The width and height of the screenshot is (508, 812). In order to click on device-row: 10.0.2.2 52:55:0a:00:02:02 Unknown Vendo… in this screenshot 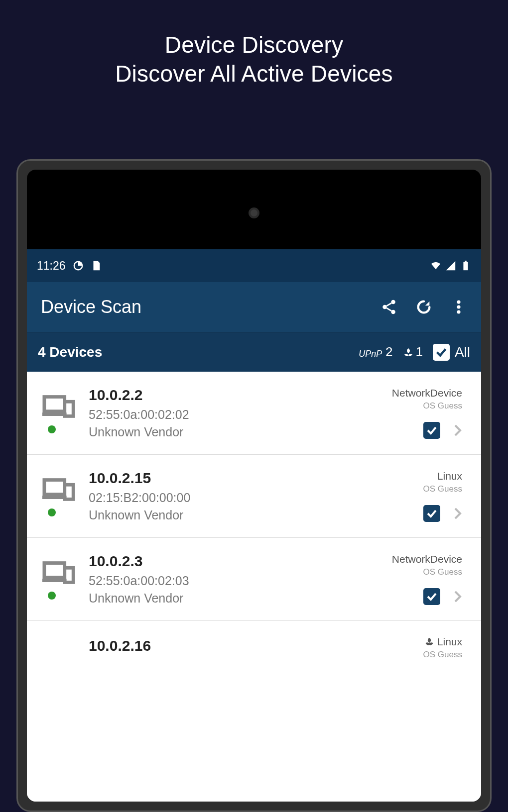, I will do `click(254, 413)`.